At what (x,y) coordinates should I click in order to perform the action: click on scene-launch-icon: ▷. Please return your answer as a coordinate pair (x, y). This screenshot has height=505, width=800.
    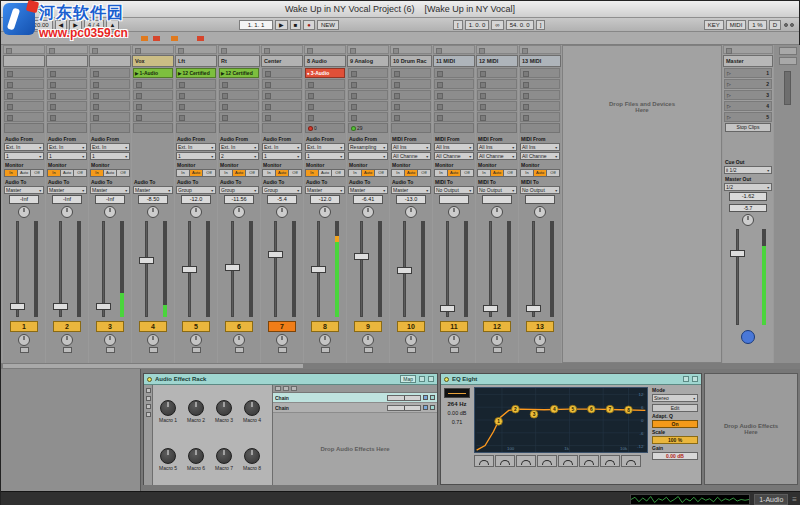
    Looking at the image, I should click on (729, 106).